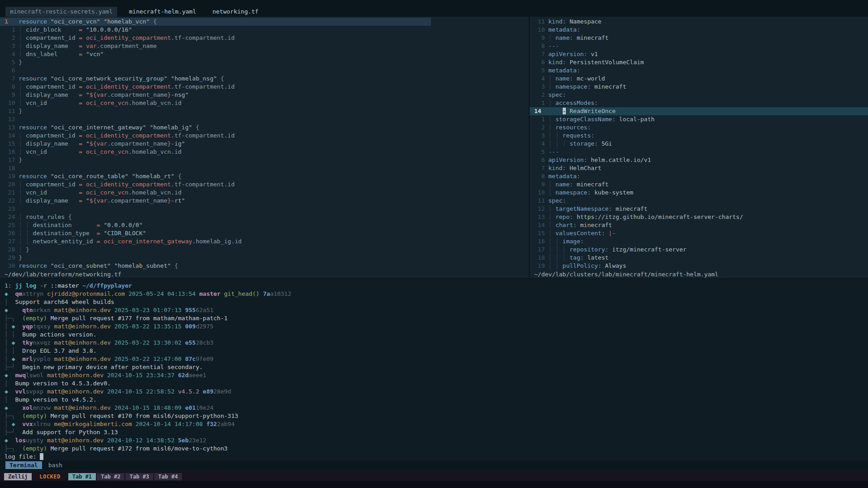 Image resolution: width=868 pixels, height=488 pixels. Describe the element at coordinates (264, 266) in the screenshot. I see `code-line: 30resource "oci_core_subnet" "homelab_su…` at that location.